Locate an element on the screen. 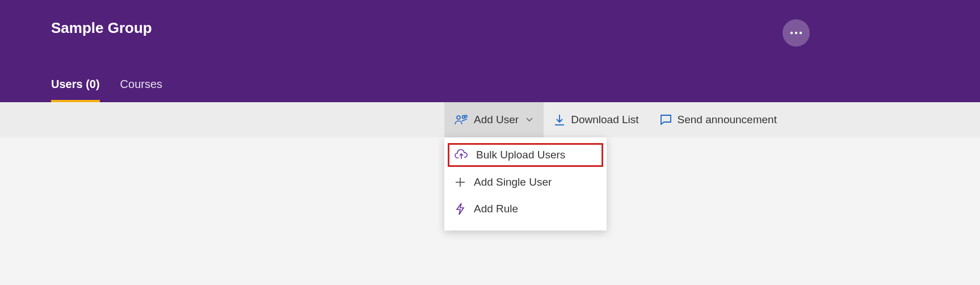 This screenshot has height=285, width=980. download-list-button: Download List is located at coordinates (596, 120).